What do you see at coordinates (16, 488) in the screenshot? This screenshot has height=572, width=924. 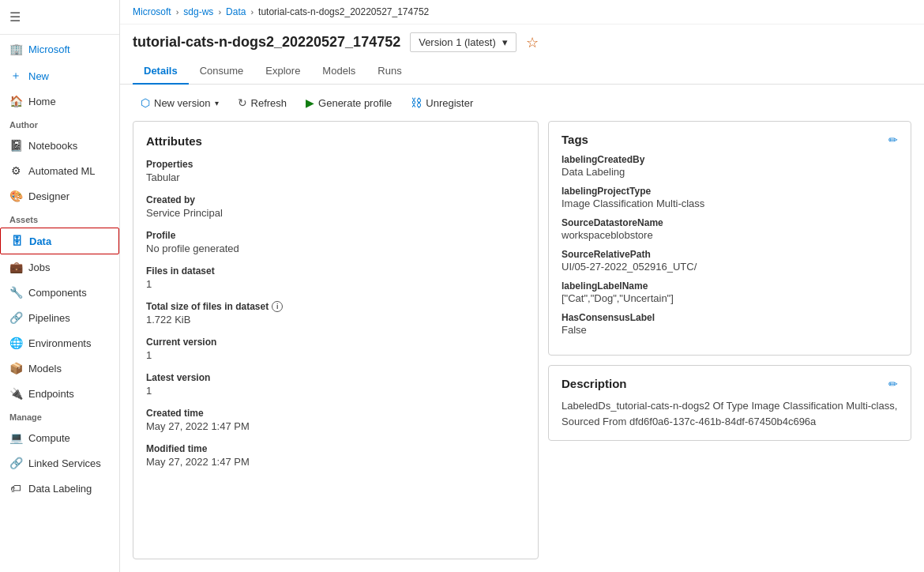 I see `data-labeling-icon: 🏷` at bounding box center [16, 488].